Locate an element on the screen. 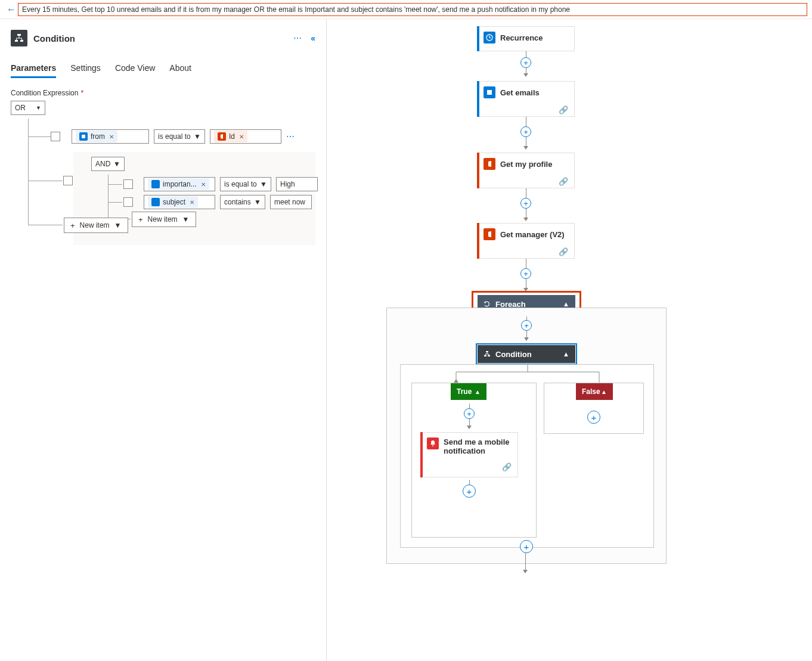  and-operator-select: AND▼ is located at coordinates (108, 164).